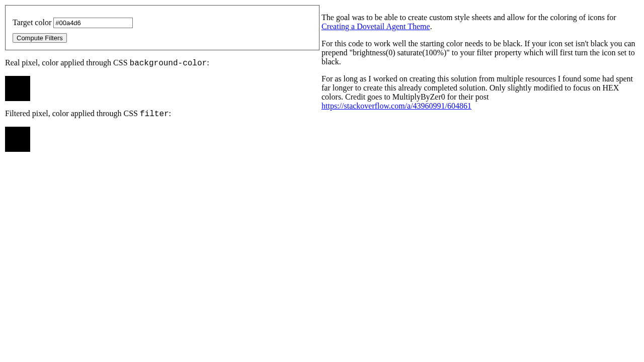  Describe the element at coordinates (32, 22) in the screenshot. I see `target-color-label: Target color` at that location.